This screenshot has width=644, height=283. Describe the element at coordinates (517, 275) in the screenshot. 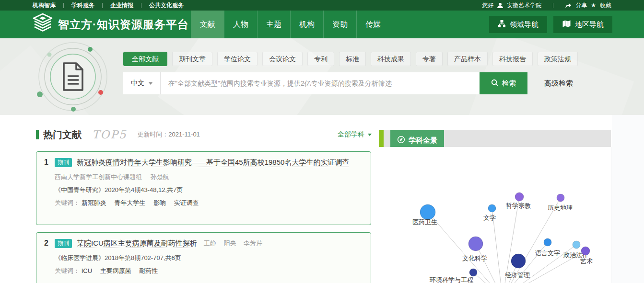

I see `subject-bubble-label: 经济管理` at that location.